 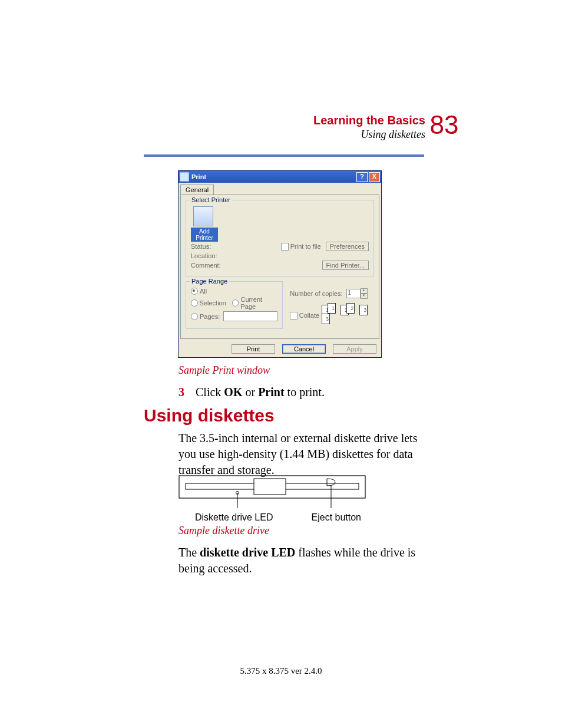 What do you see at coordinates (280, 266) in the screenshot?
I see `dialog-panel: Select Printer Add Printer Status: Print…` at bounding box center [280, 266].